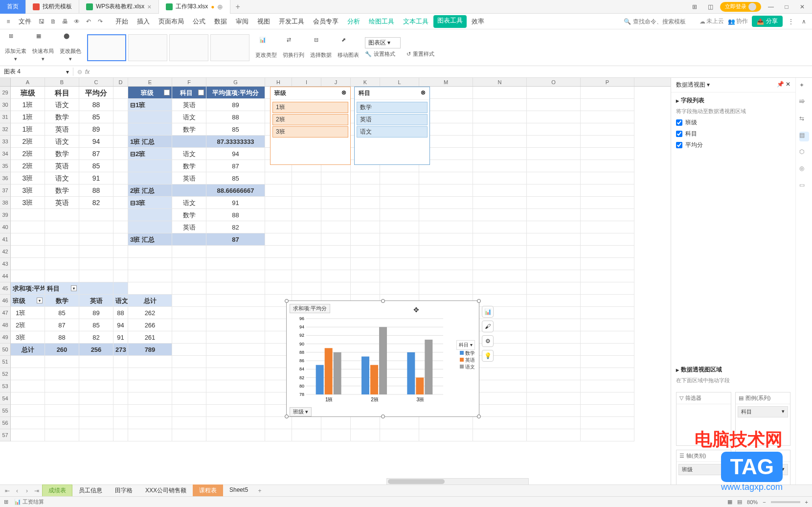 The image size is (812, 507). I want to click on zoom-slider, so click(786, 502).